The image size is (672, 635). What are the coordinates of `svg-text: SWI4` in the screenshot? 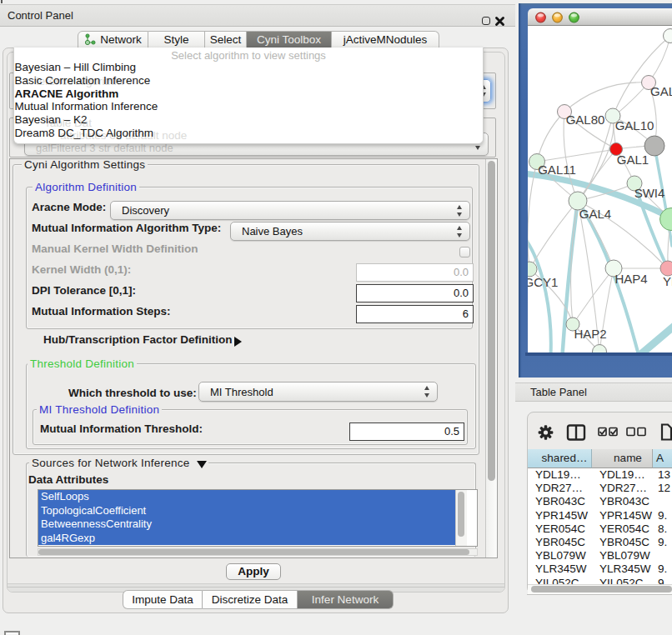 It's located at (650, 193).